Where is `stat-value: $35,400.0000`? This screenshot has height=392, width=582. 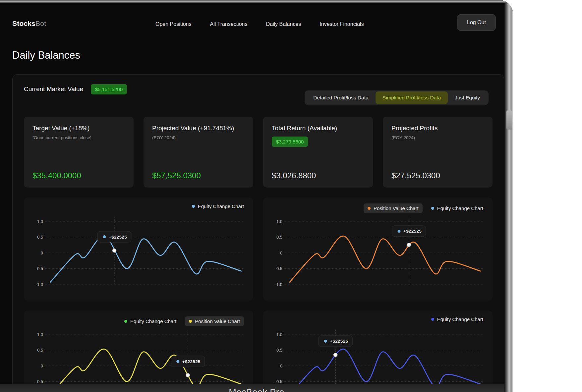 stat-value: $35,400.0000 is located at coordinates (57, 176).